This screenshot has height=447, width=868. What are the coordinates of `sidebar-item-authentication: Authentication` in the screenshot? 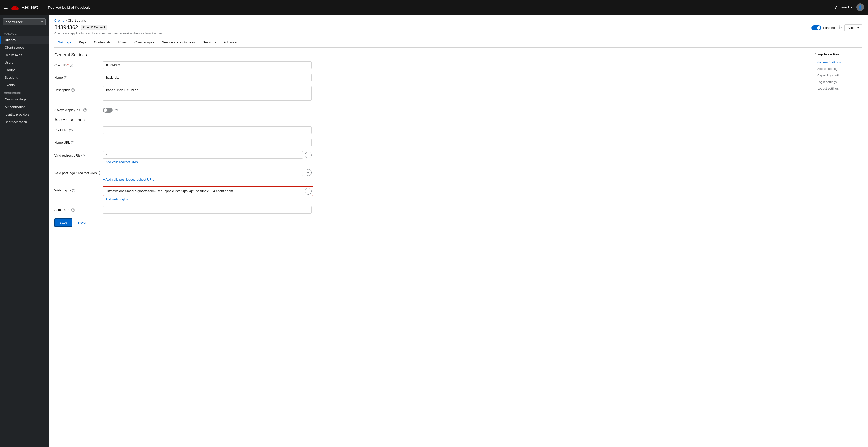 It's located at (24, 107).